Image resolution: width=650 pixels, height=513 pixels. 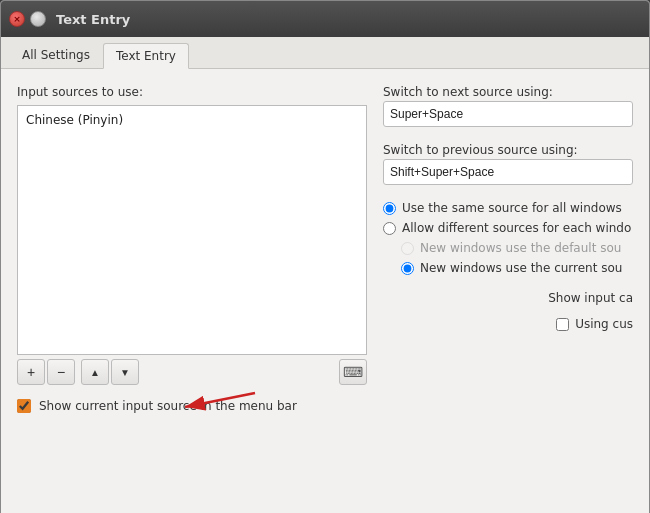 What do you see at coordinates (192, 372) in the screenshot?
I see `toolbar: + − ▲ ▼ ⌨` at bounding box center [192, 372].